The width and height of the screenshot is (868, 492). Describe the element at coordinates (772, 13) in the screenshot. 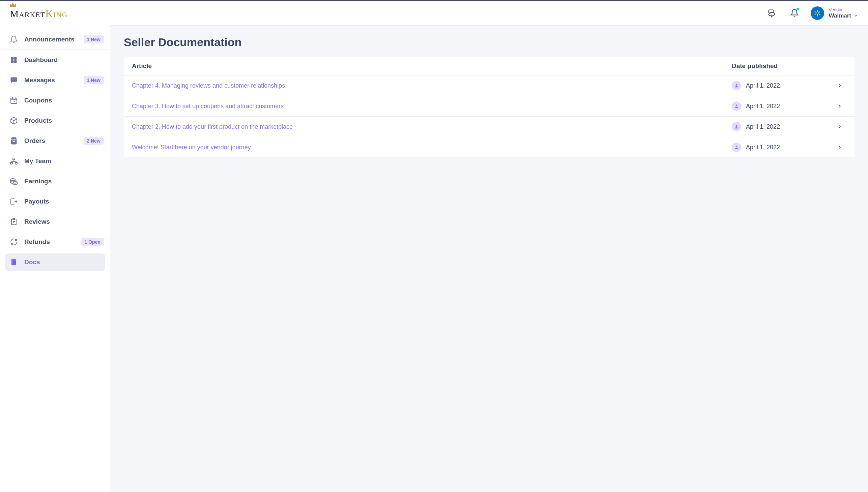

I see `messages-button` at that location.